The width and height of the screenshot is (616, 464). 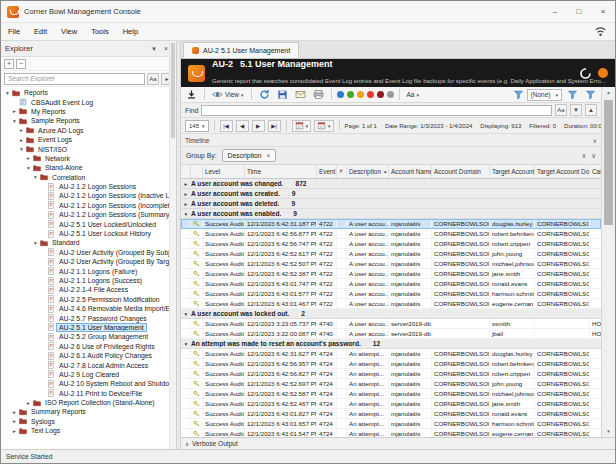 What do you see at coordinates (88, 186) in the screenshot?
I see `tree-item: AU-2 1.2 Logon Sessions` at bounding box center [88, 186].